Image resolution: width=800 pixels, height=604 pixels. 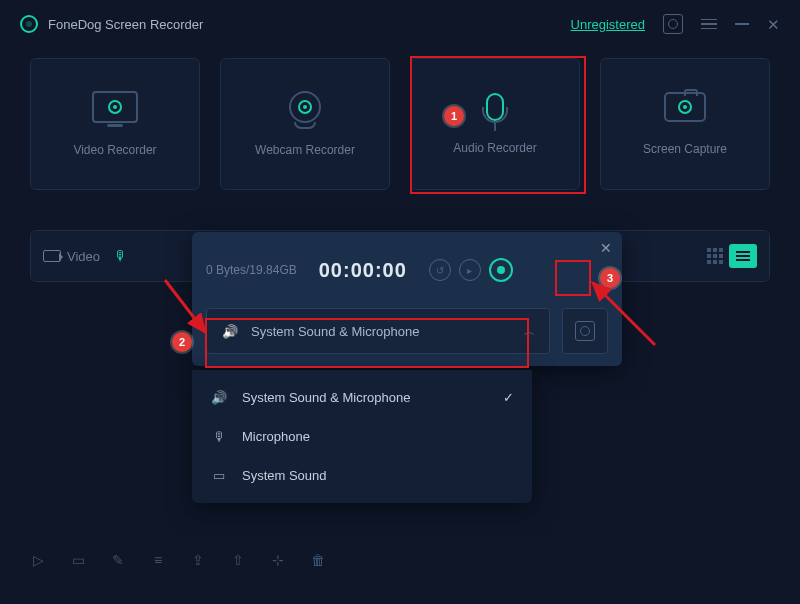 I want to click on speaker-icon, so click(x=230, y=332).